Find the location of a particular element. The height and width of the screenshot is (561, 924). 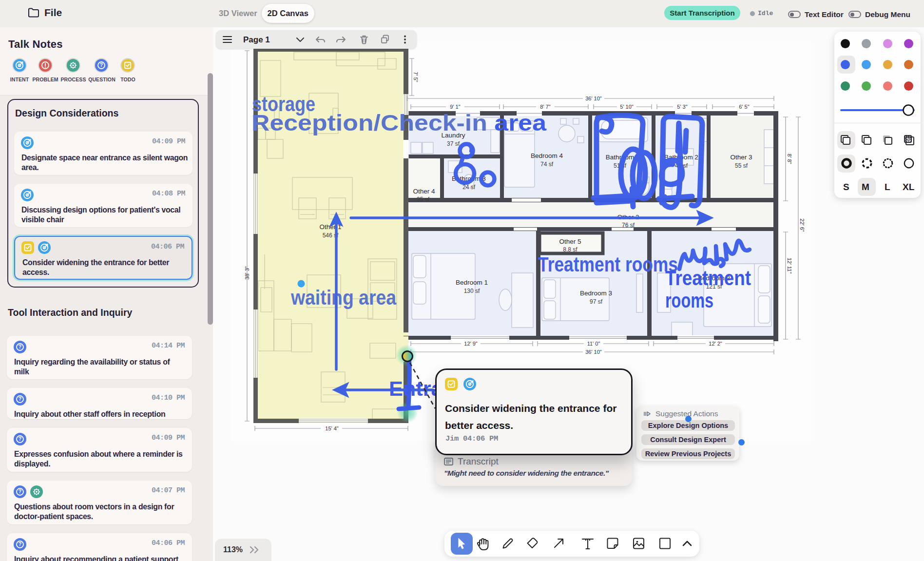

svg-text: Bedroom 1 is located at coordinates (472, 283).